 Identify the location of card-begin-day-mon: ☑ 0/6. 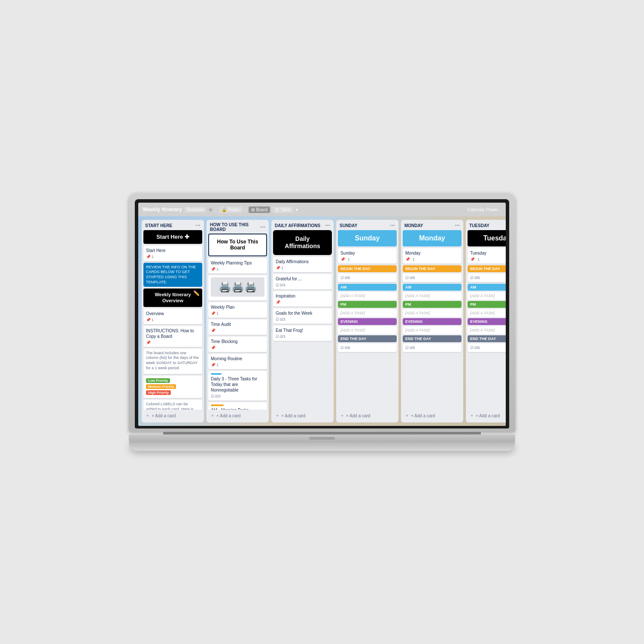
(432, 278).